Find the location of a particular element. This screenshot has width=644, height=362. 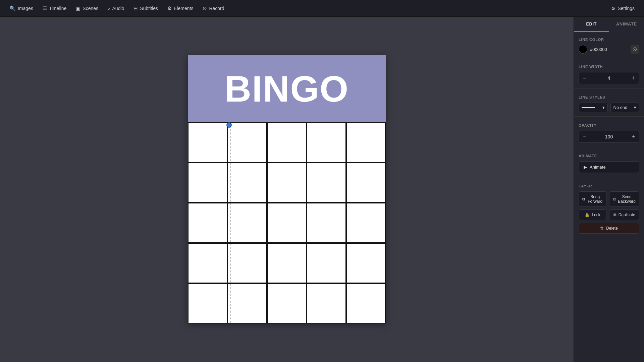

nav-item-timeline: ☰ Timeline is located at coordinates (54, 8).